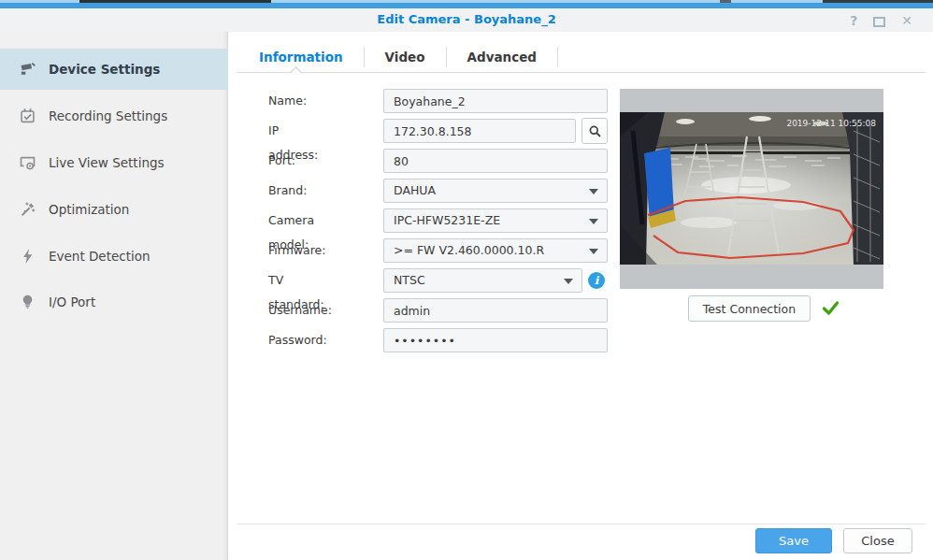 The width and height of the screenshot is (933, 560). Describe the element at coordinates (447, 221) in the screenshot. I see `camera-model-select-value: IPC-HFW5231E-ZE` at that location.